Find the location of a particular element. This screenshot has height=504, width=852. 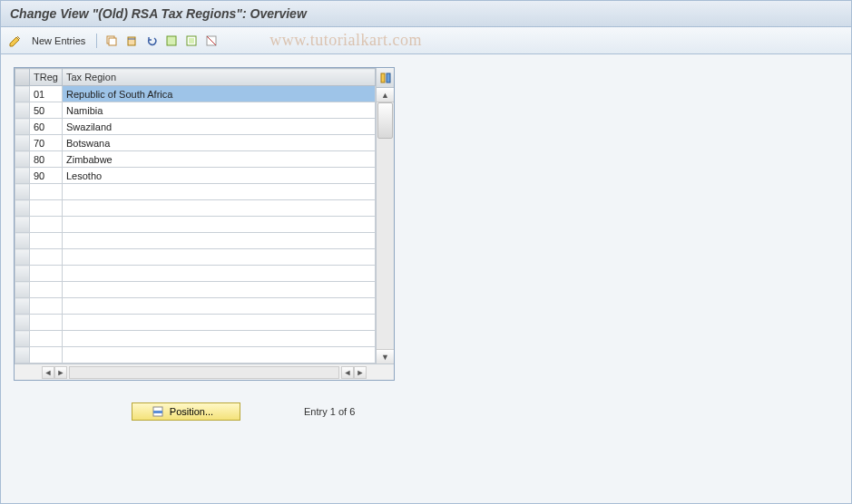

select-all-icon is located at coordinates (171, 41).